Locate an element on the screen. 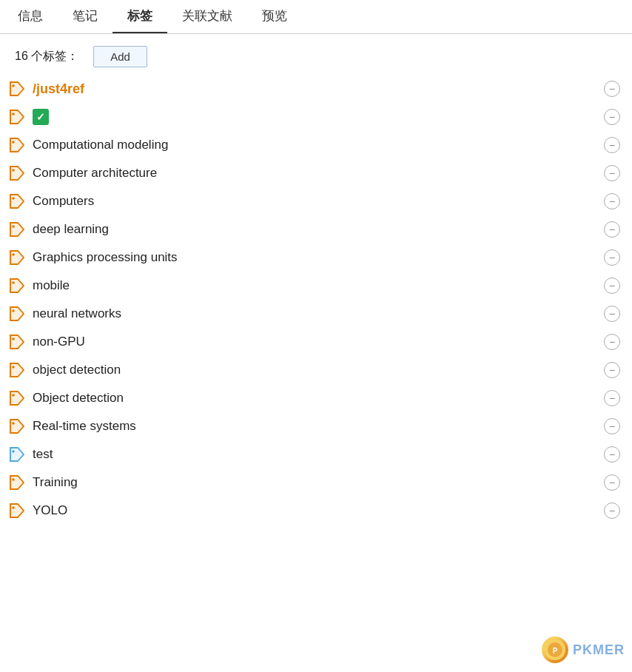 The width and height of the screenshot is (632, 672). tag-icon-object-detection-upper is located at coordinates (17, 398).